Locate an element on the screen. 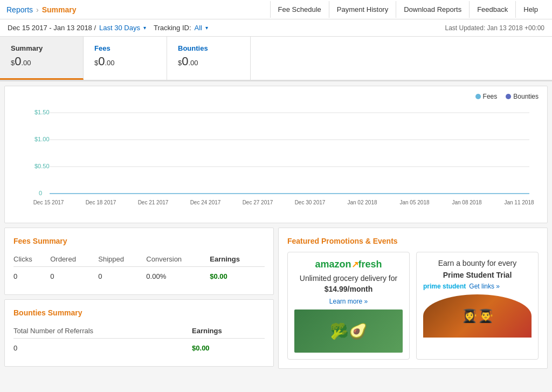 The height and width of the screenshot is (392, 552). svg-text: Dec 15 2017 is located at coordinates (49, 203).